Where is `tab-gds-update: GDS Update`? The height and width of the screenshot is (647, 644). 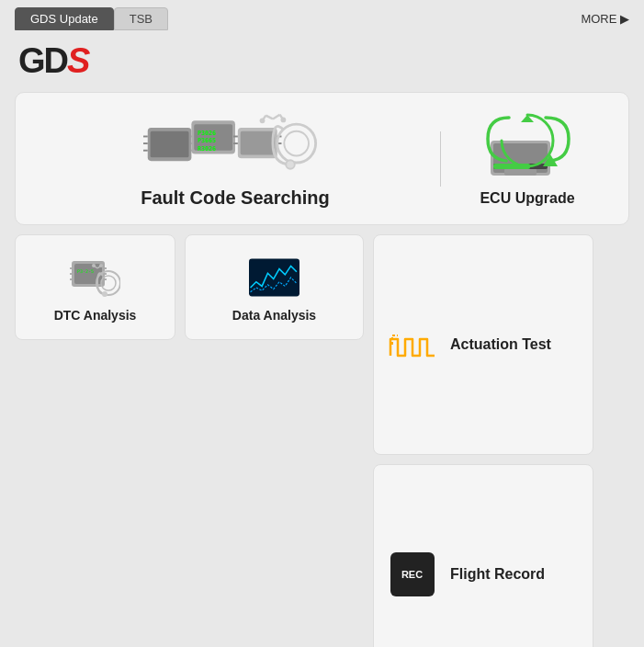
tab-gds-update: GDS Update is located at coordinates (64, 18).